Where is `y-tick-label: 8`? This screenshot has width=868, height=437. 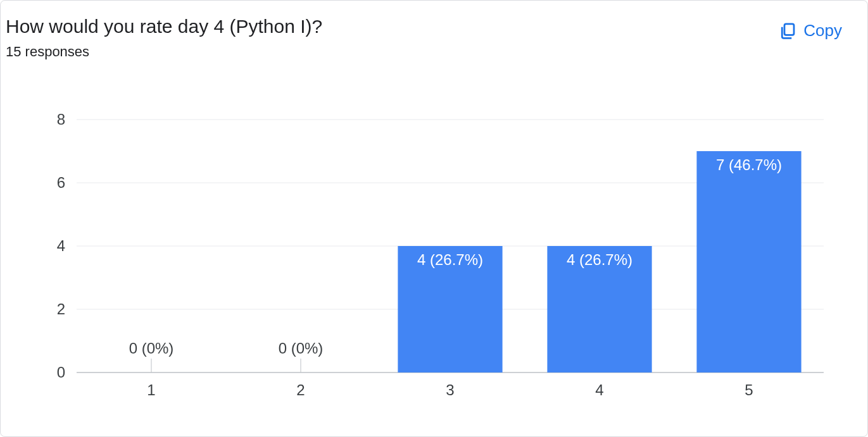 y-tick-label: 8 is located at coordinates (61, 119).